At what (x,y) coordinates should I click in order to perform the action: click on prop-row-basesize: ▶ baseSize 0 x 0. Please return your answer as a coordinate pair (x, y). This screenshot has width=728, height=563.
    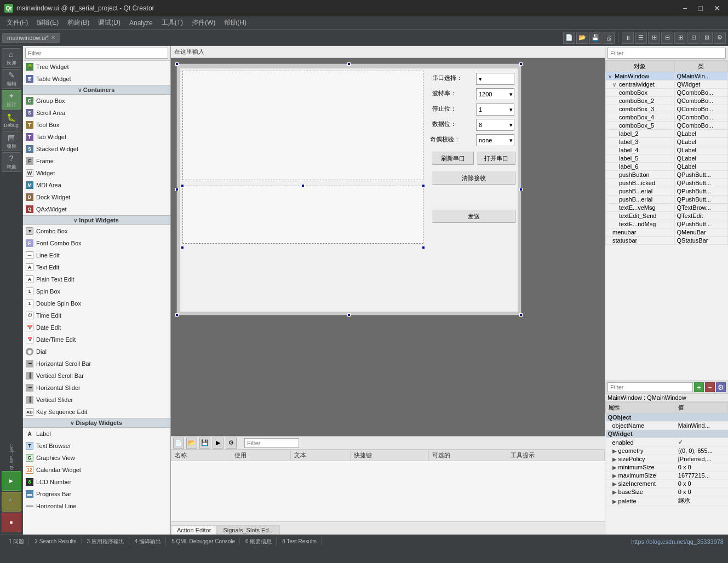
    Looking at the image, I should click on (667, 492).